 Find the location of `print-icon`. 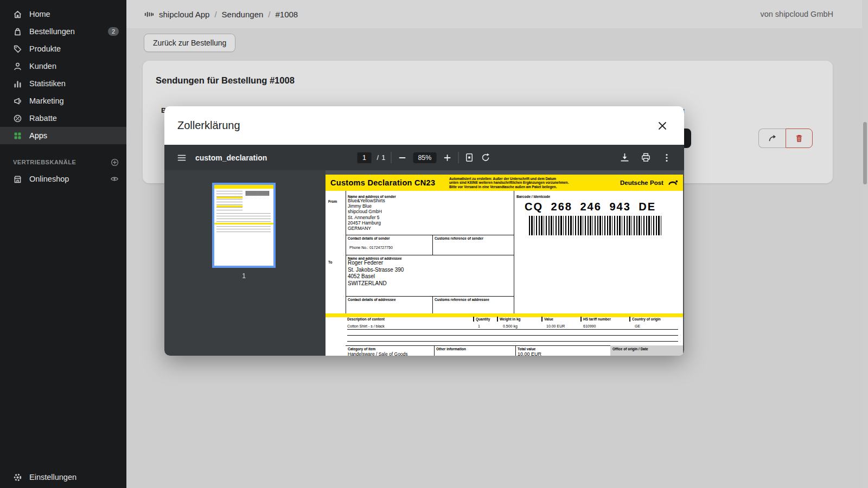

print-icon is located at coordinates (646, 157).